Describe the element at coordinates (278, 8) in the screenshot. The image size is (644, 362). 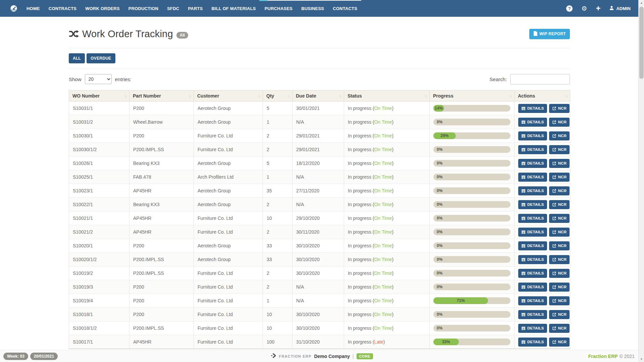
I see `nav-item-purchases: PURCHASES` at that location.